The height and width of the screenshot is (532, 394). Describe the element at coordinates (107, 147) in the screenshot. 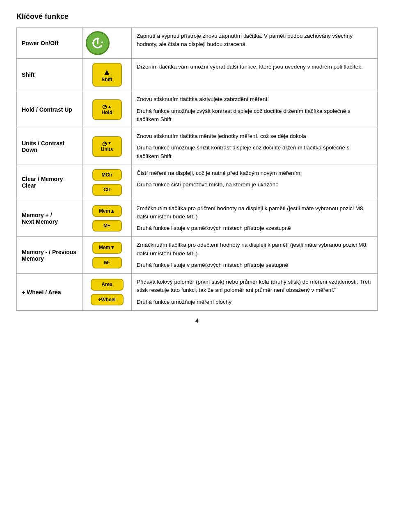

I see `row-icon: ◔▼ Units` at that location.